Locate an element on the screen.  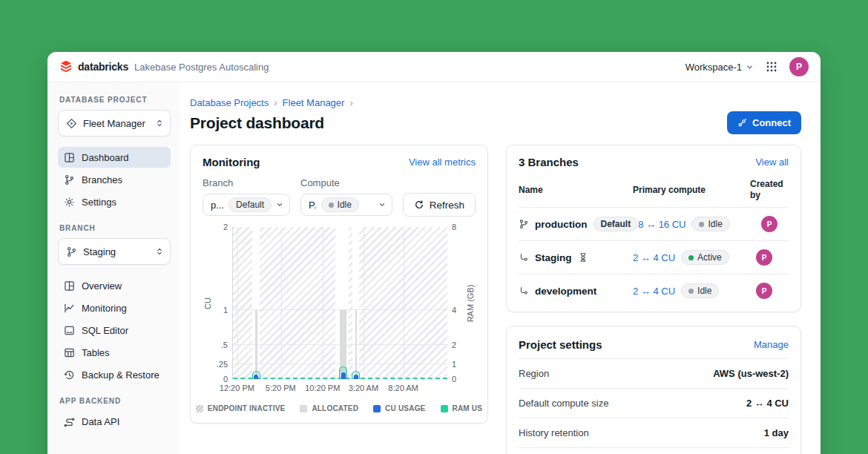
monitoring-card-title: Monitoring is located at coordinates (231, 162).